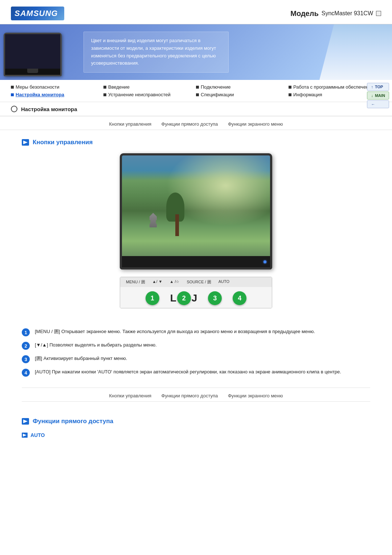 This screenshot has width=392, height=555. Describe the element at coordinates (196, 332) in the screenshot. I see `desc-item-1: 1 [MENU / 囲] Открывает экранное меню. Та…` at that location.